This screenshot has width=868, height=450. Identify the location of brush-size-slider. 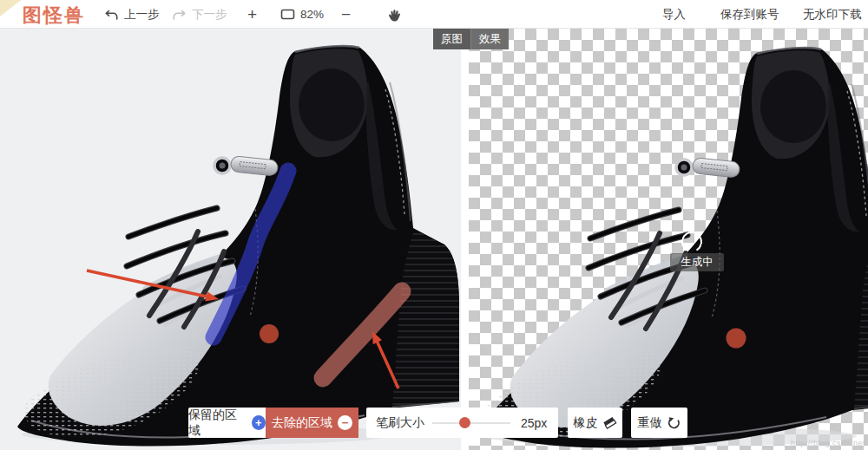
(471, 423).